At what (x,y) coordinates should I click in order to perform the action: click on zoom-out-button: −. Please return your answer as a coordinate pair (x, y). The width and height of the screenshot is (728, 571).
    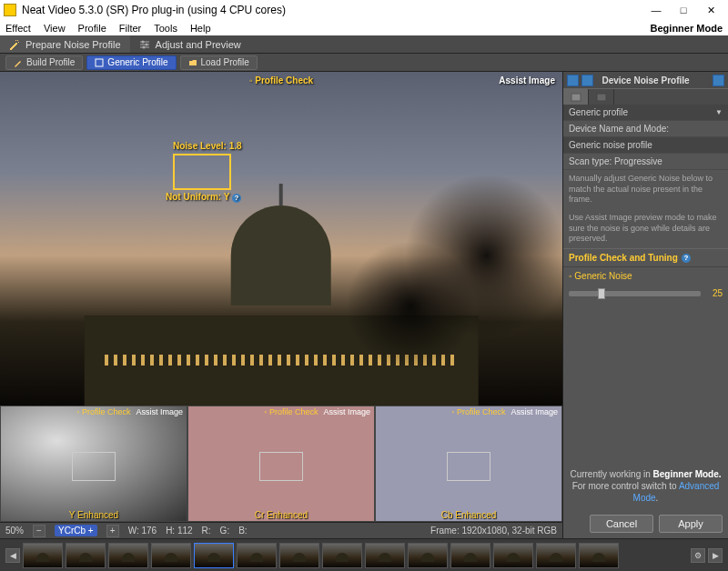
    Looking at the image, I should click on (39, 531).